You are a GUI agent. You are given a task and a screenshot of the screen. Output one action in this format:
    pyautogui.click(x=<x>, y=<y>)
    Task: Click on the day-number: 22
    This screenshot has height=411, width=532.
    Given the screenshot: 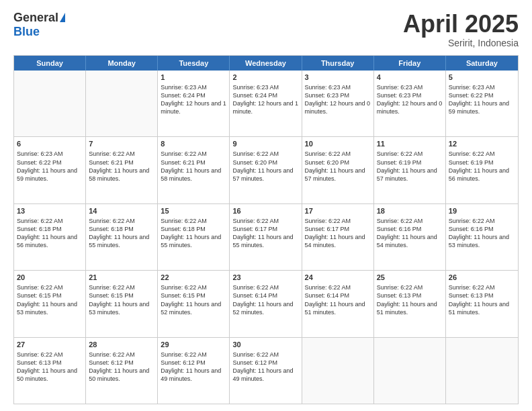 What is the action you would take?
    pyautogui.click(x=193, y=277)
    